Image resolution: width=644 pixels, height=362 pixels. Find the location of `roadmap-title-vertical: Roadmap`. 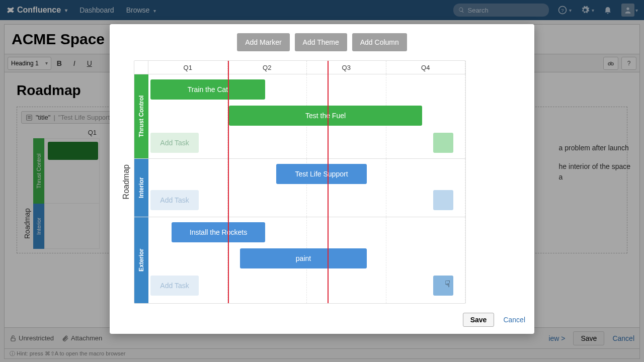

roadmap-title-vertical: Roadmap is located at coordinates (126, 182).